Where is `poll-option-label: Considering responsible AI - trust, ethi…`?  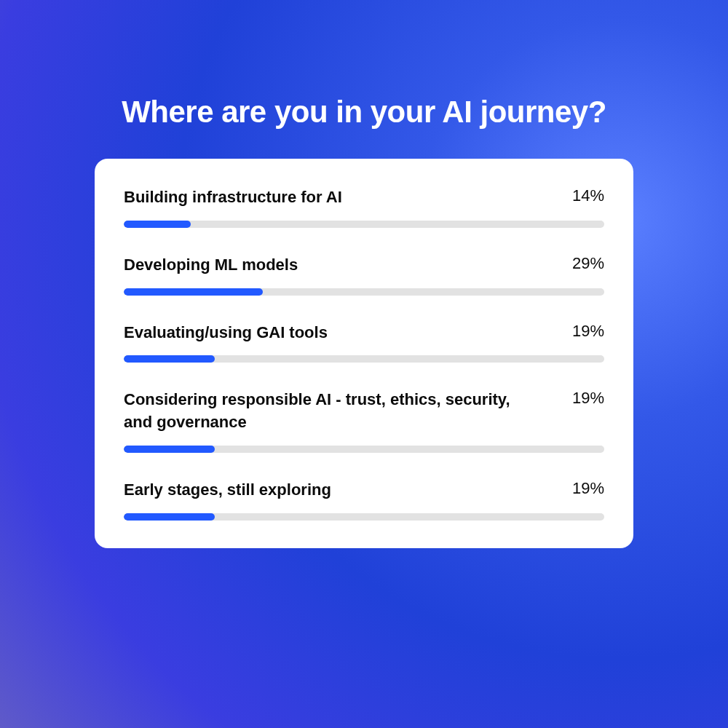 poll-option-label: Considering responsible AI - trust, ethi… is located at coordinates (320, 411).